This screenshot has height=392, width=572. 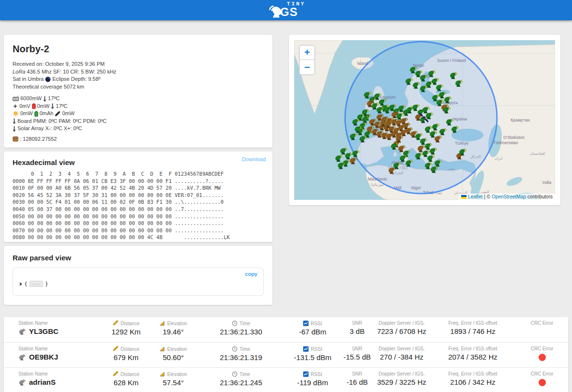 I want to click on coverage-line: Theoretical coverage 5072 km, so click(x=138, y=87).